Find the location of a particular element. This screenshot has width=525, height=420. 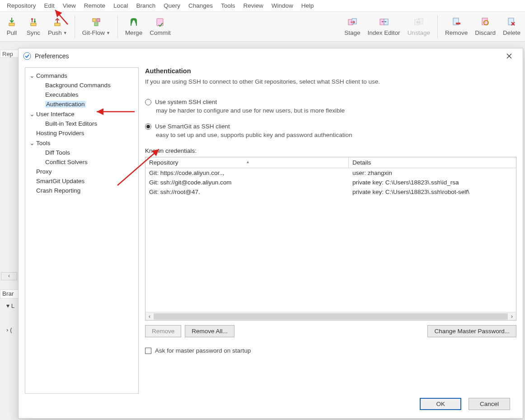

pull-icon is located at coordinates (12, 22).